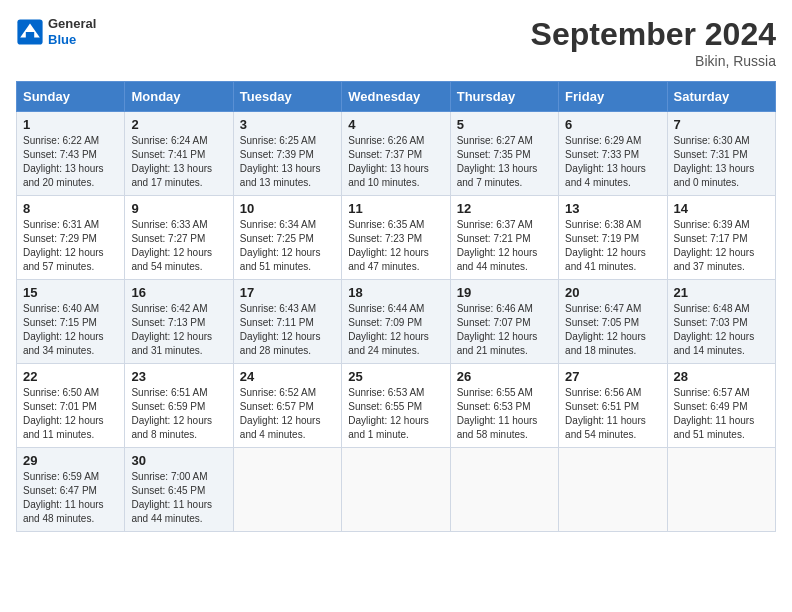  Describe the element at coordinates (385, 238) in the screenshot. I see `sunset-label: Sunset: 7:23 PM` at that location.